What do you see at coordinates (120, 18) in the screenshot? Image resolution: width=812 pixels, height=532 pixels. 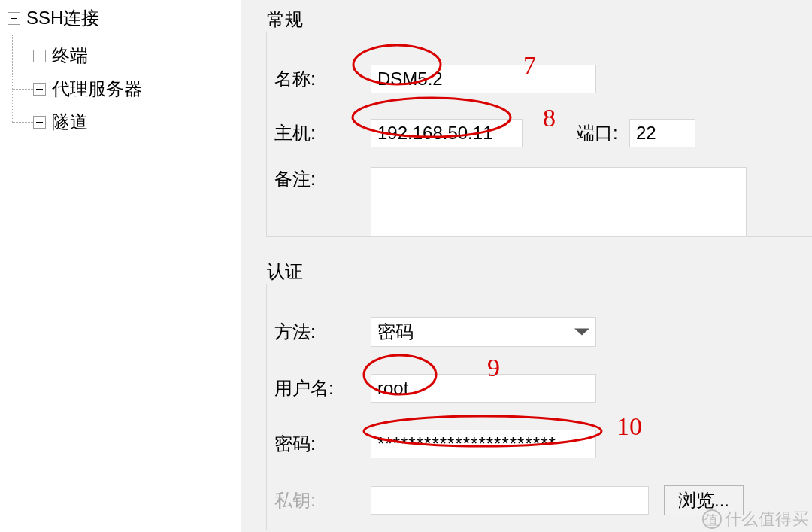 I see `tree-item-ssh: SSH连接` at bounding box center [120, 18].